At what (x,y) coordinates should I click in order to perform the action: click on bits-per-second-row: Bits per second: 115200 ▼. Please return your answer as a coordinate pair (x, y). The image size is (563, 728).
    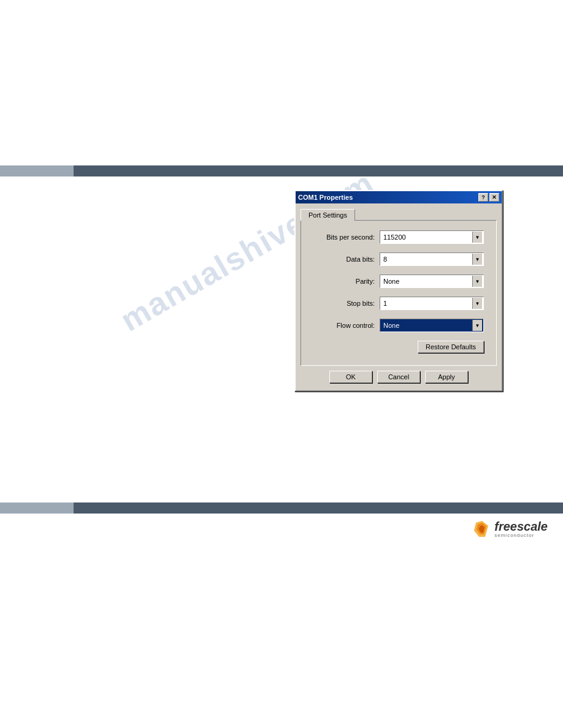
    Looking at the image, I should click on (399, 237).